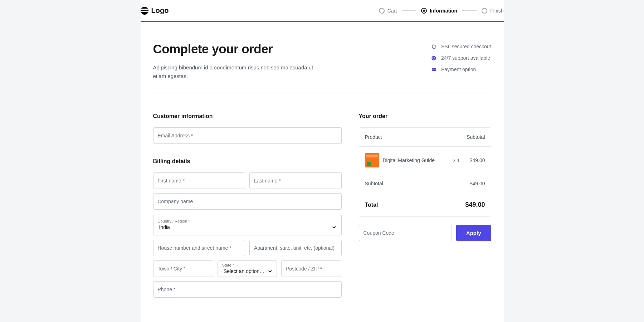 The width and height of the screenshot is (644, 322). I want to click on step-cart: Cart, so click(388, 11).